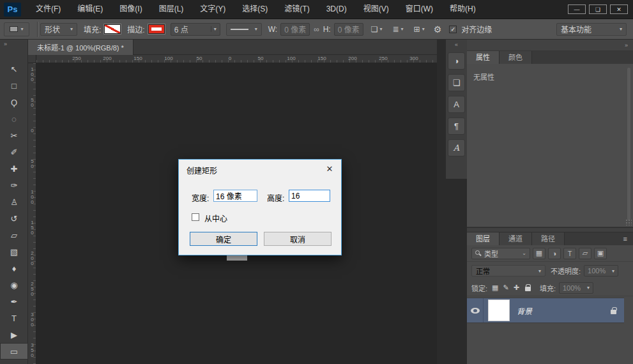 This screenshot has height=364, width=633. Describe the element at coordinates (376, 9) in the screenshot. I see `menu-item: 视图(V)` at that location.